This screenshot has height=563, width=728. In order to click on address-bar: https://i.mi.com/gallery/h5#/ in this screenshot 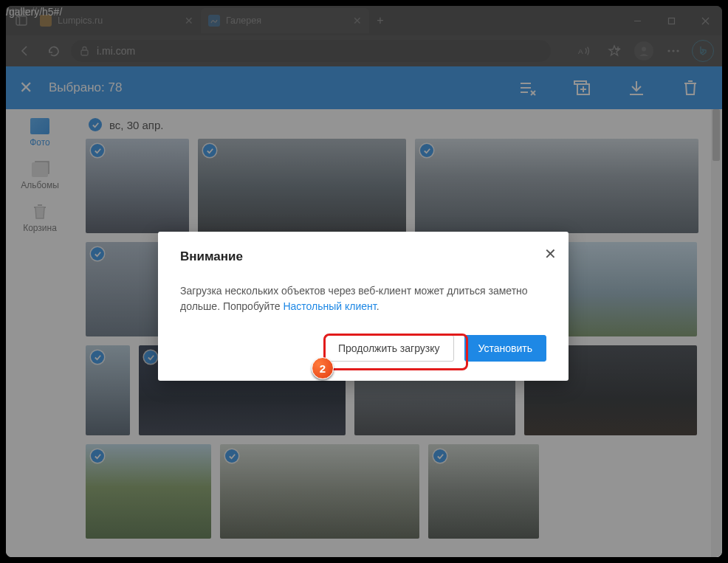, I will do `click(311, 51)`.